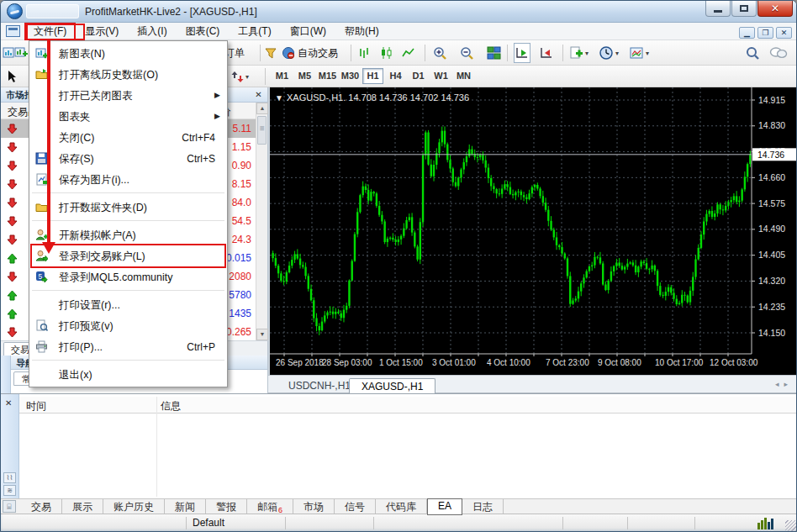 Image resolution: width=797 pixels, height=532 pixels. I want to click on menu-item-label: 打印预览(v), so click(86, 326).